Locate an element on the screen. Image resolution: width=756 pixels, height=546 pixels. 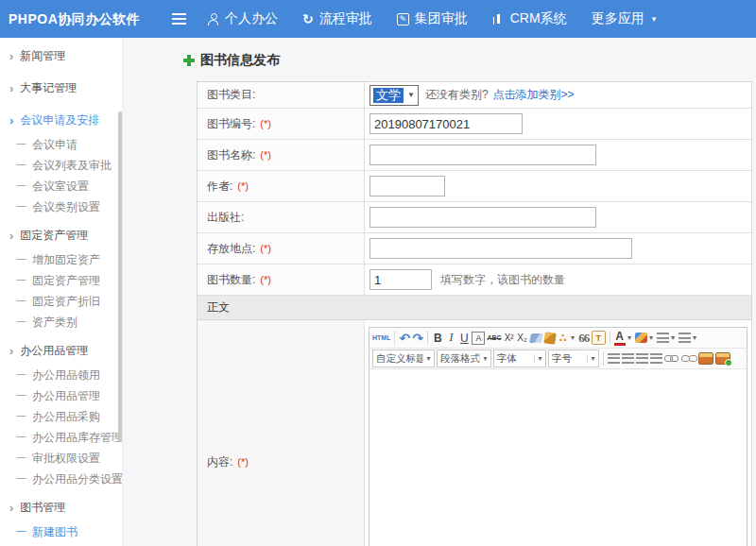
undo-icon: ↶ is located at coordinates (404, 338).